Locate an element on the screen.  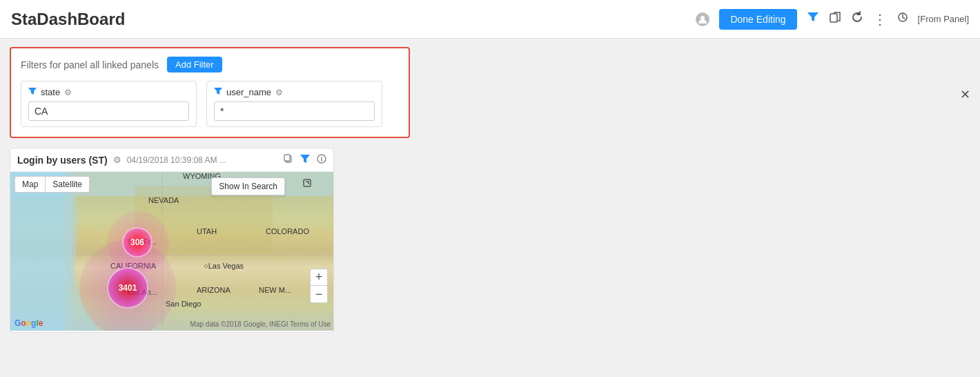
state-filter-header: state ⚙ is located at coordinates (109, 93).